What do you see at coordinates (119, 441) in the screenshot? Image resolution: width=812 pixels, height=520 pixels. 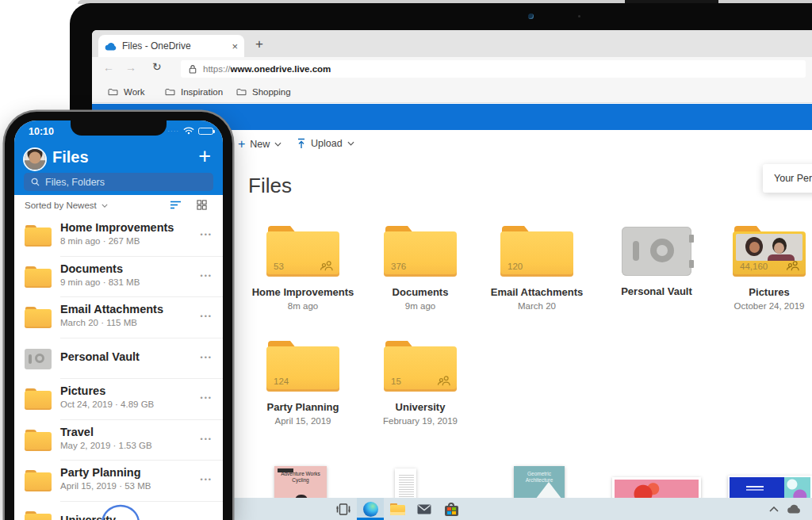 I see `list-item-travel: Travel May 2, 2019 · 1.53 GB •••` at bounding box center [119, 441].